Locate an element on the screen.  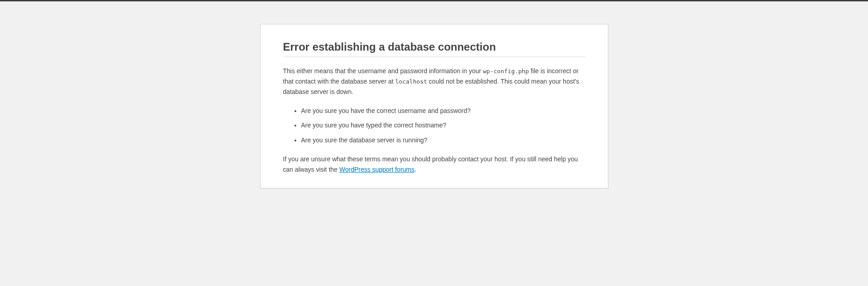
list-item: Are you sure the database server is runn… is located at coordinates (443, 140).